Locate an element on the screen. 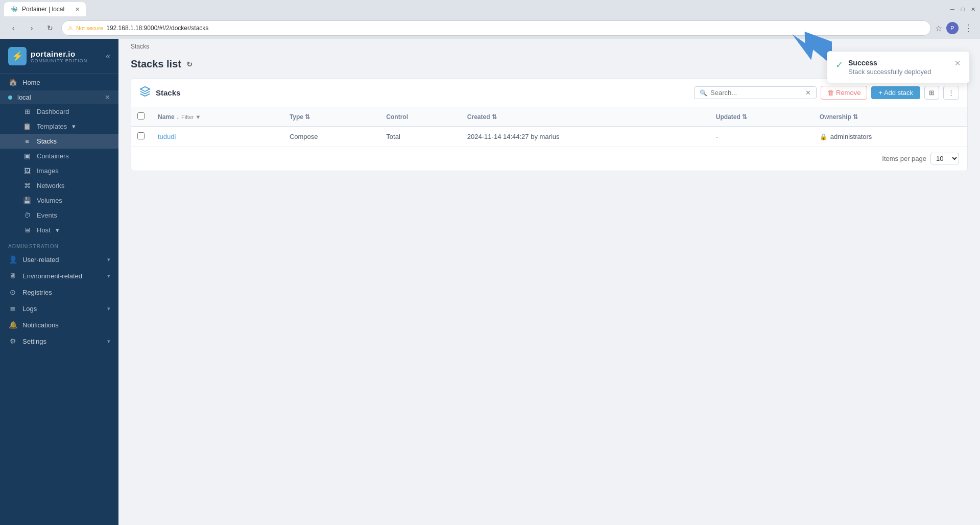 The width and height of the screenshot is (980, 525). home-icon: 🏠 is located at coordinates (13, 82).